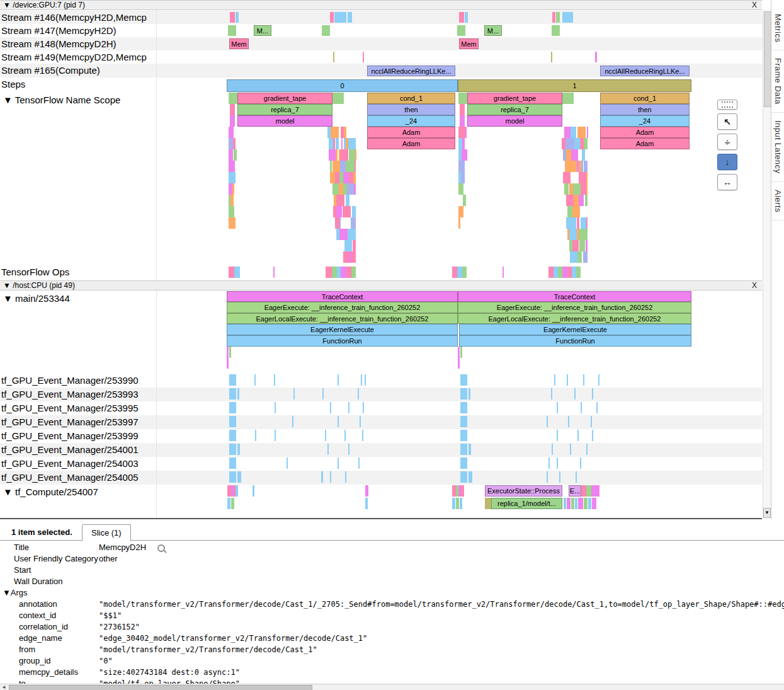  What do you see at coordinates (285, 98) in the screenshot?
I see `slice-gradient-tape: gradient_tape` at bounding box center [285, 98].